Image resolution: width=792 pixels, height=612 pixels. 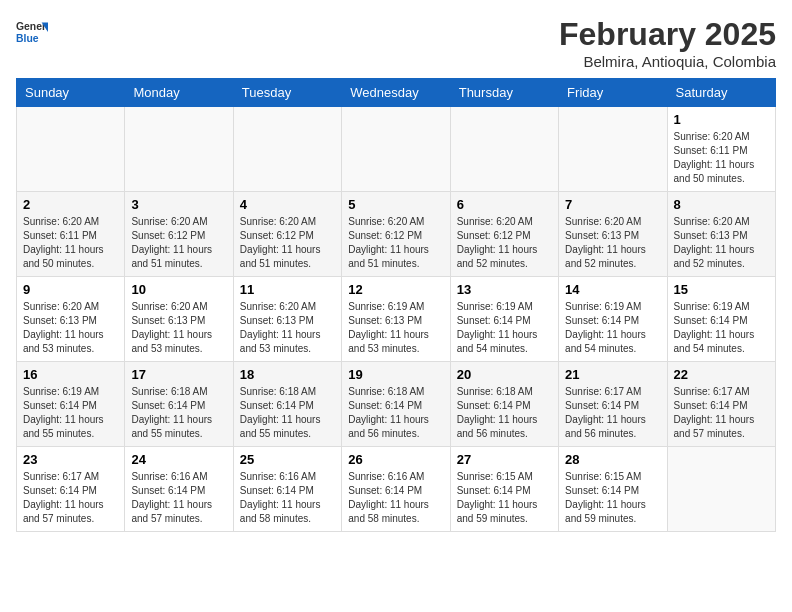 What do you see at coordinates (722, 374) in the screenshot?
I see `day-number: 22` at bounding box center [722, 374].